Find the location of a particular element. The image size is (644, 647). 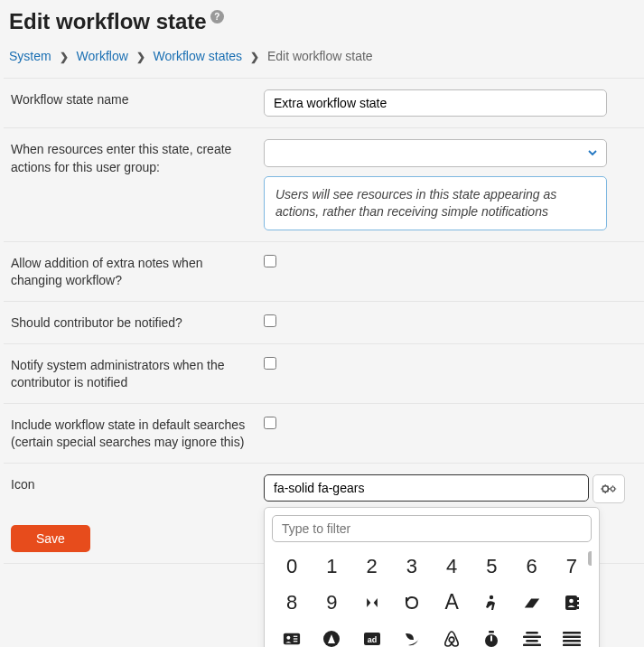

icon-option-accusoft is located at coordinates (532, 603).